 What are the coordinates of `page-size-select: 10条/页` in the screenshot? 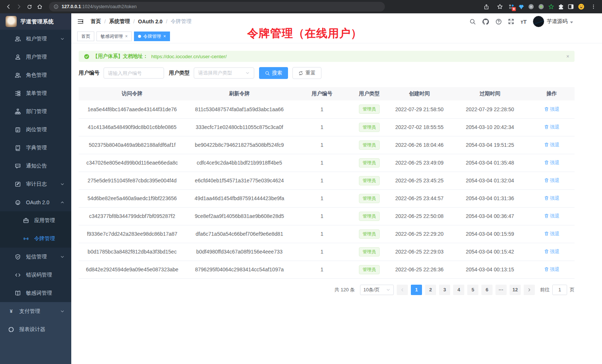 It's located at (377, 290).